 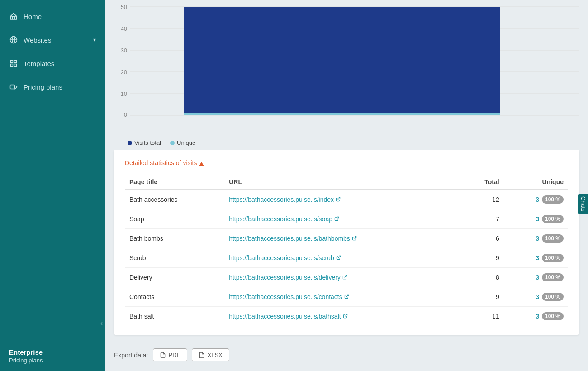 What do you see at coordinates (131, 355) in the screenshot?
I see `export-label: Export data:` at bounding box center [131, 355].